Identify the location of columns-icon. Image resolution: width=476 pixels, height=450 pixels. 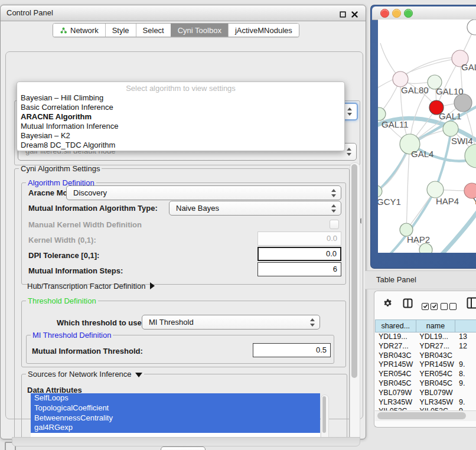
(407, 305).